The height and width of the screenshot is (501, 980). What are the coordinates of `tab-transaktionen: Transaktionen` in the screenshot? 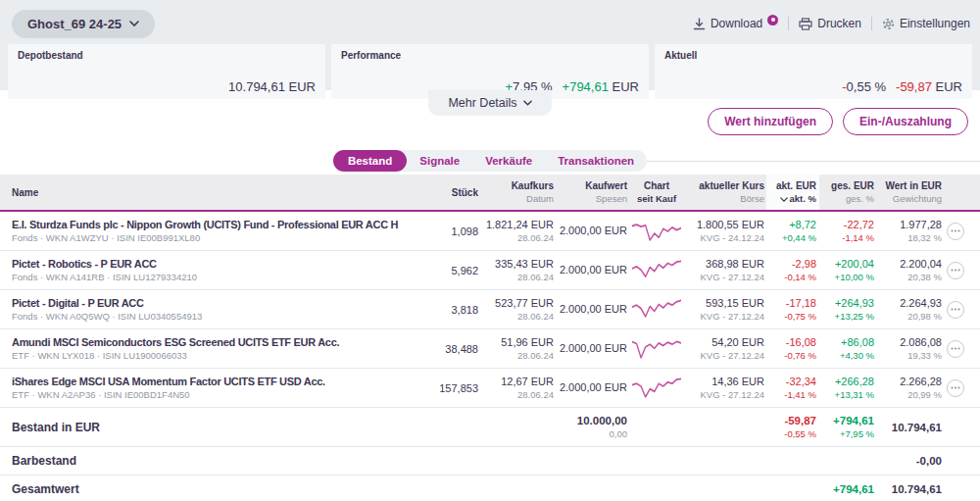 It's located at (596, 161).